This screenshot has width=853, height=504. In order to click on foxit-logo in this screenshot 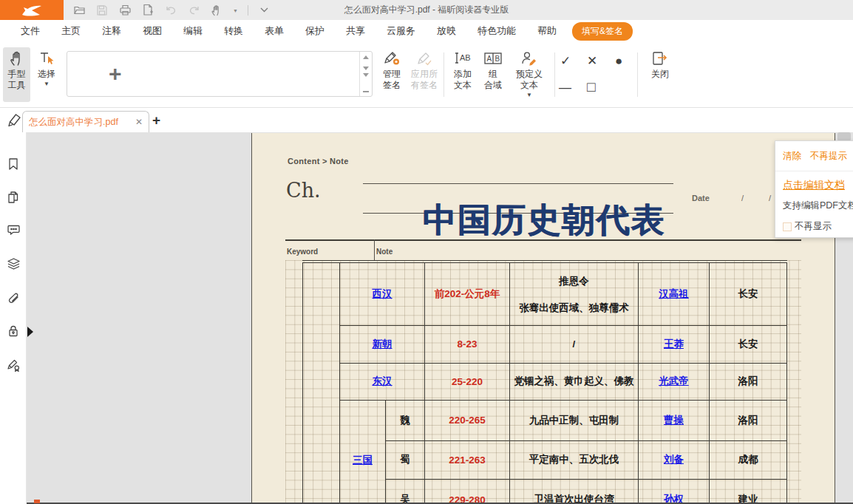, I will do `click(32, 10)`.